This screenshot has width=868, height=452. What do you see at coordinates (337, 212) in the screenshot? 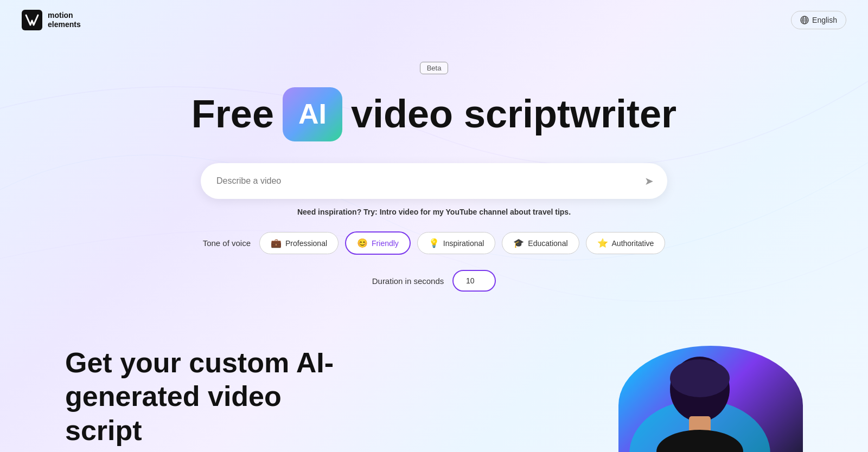
I see `inspiration-prefix: Need inspiration? Try:` at bounding box center [337, 212].